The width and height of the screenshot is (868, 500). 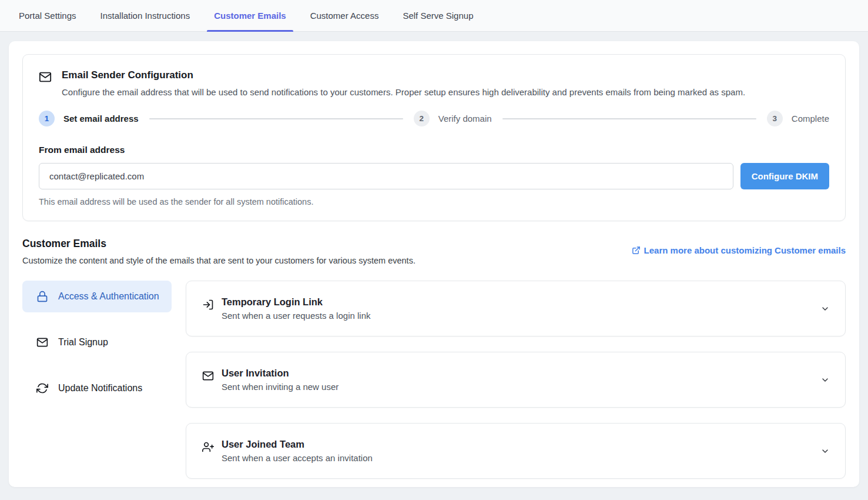 What do you see at coordinates (516, 308) in the screenshot?
I see `email-card-temporary-login-link: Temporary Login Link Sent when a user re…` at bounding box center [516, 308].